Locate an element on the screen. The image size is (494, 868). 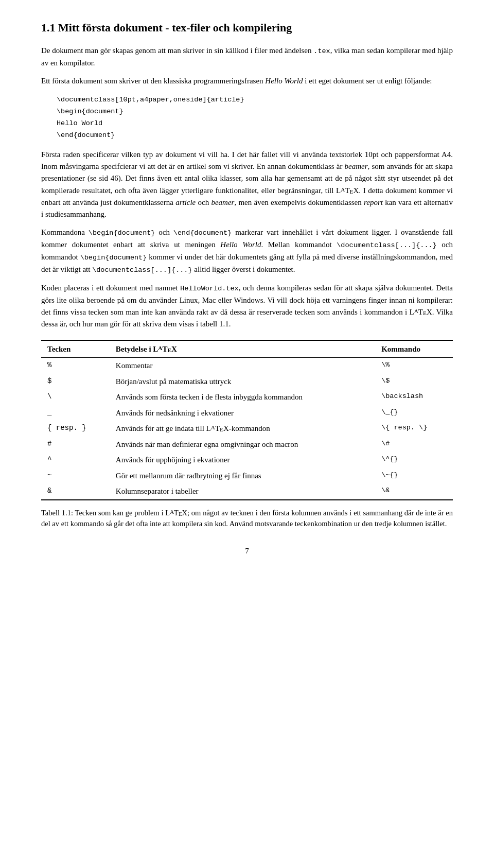
table-cell-symbol: \ is located at coordinates (75, 397).